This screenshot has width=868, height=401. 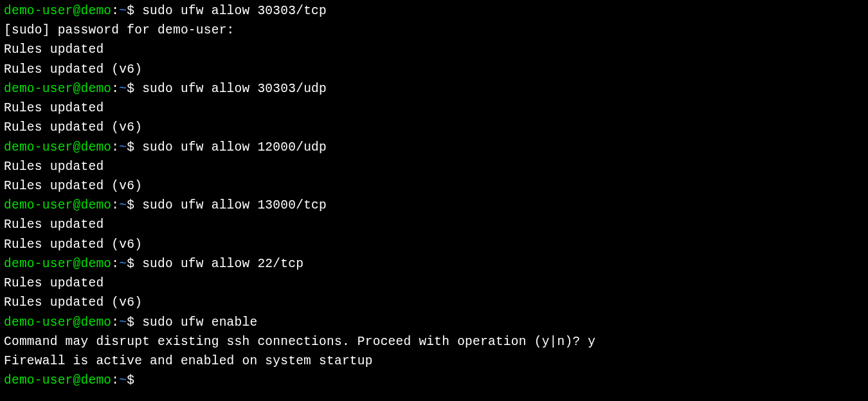 What do you see at coordinates (188, 361) in the screenshot?
I see `output-text: Firewall is active and enabled on system…` at bounding box center [188, 361].